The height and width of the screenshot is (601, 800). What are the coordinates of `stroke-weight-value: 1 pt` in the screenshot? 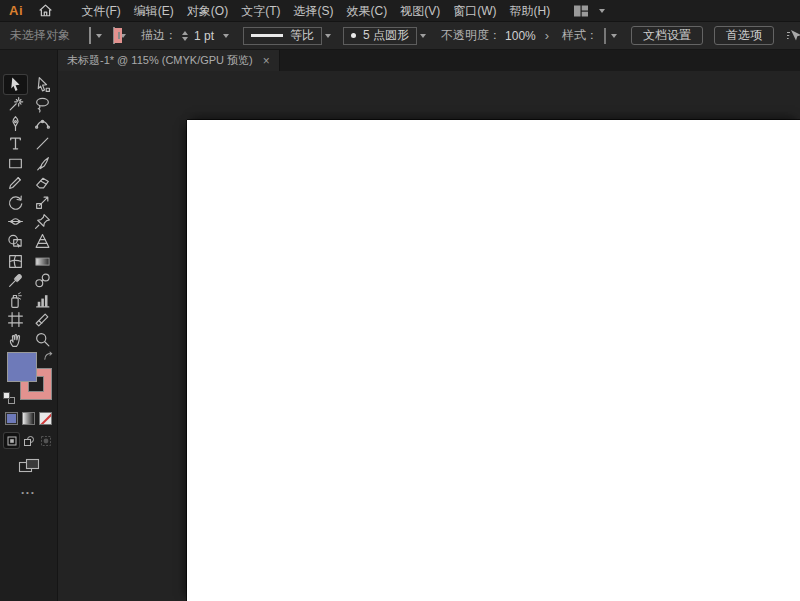 It's located at (204, 36).